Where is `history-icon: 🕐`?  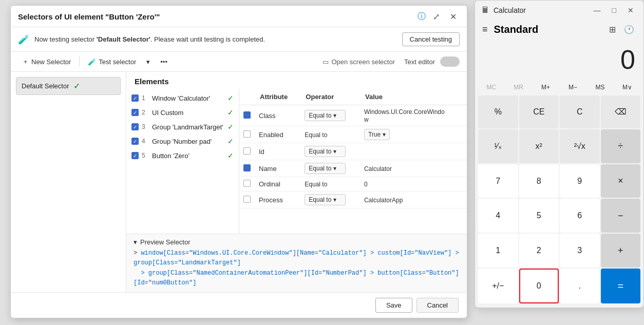 history-icon: 🕐 is located at coordinates (629, 30).